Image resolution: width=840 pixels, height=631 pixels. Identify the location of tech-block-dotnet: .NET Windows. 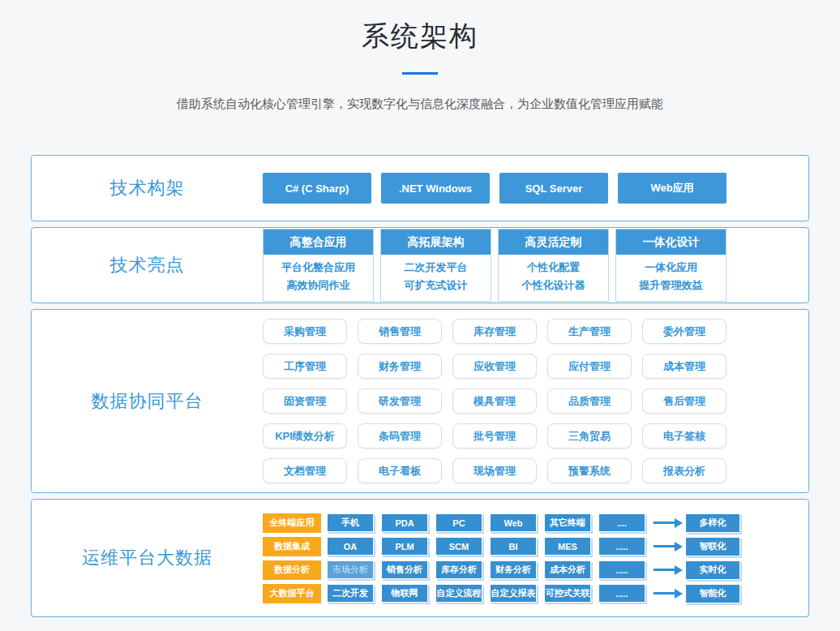
(435, 188).